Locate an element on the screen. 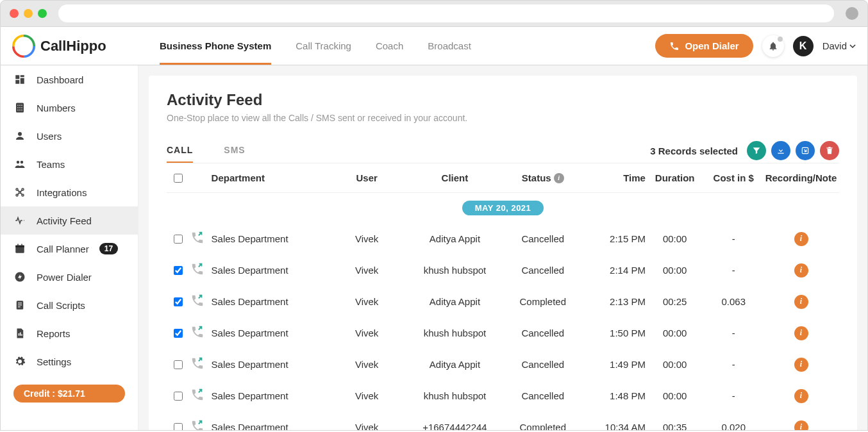 The width and height of the screenshot is (868, 432). user-menu: David is located at coordinates (839, 46).